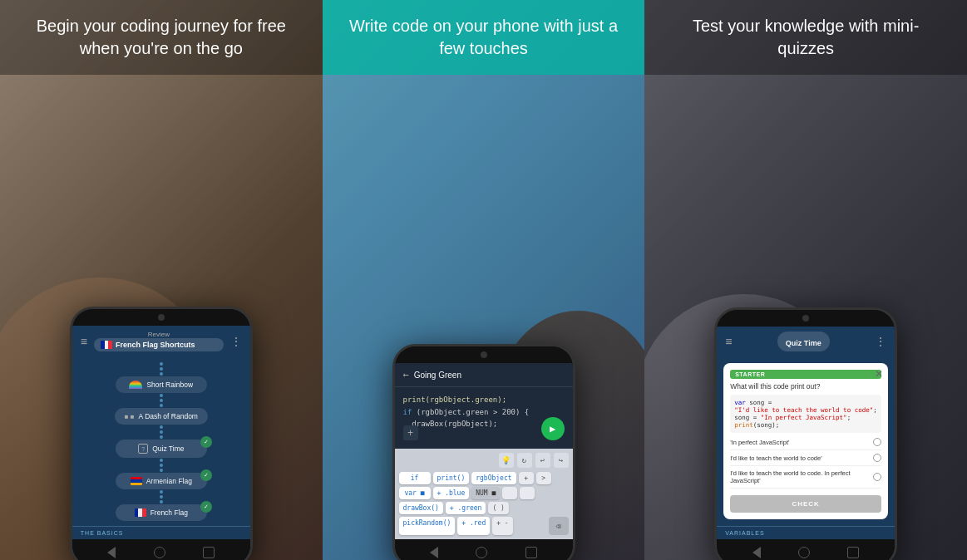  What do you see at coordinates (161, 481) in the screenshot?
I see `p1-lesson-armenian-flag: Armenian Flag ✓` at bounding box center [161, 481].